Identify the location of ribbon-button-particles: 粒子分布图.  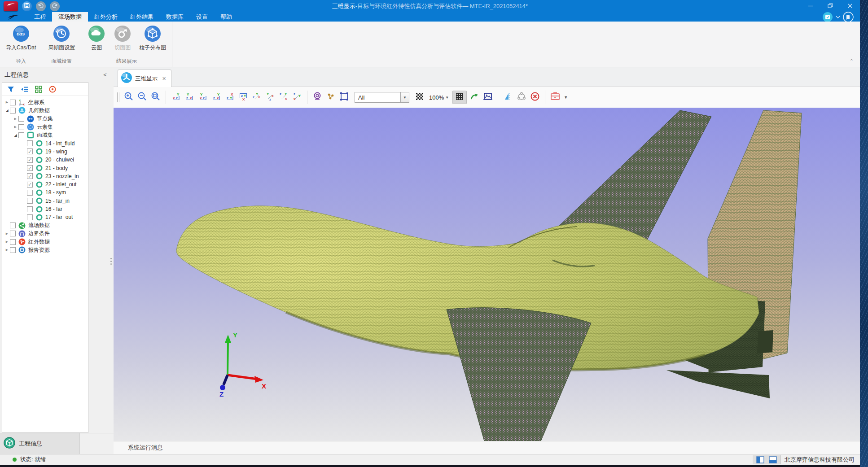
(153, 38).